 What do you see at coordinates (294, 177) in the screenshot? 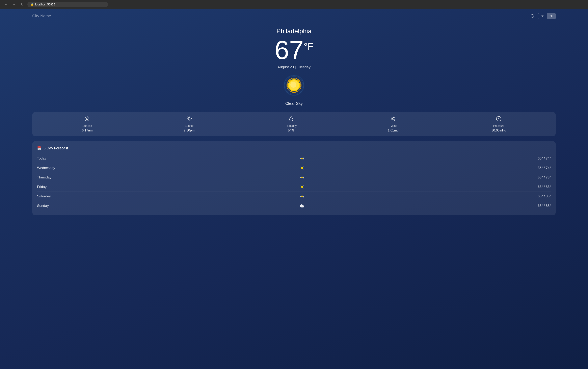
I see `forecast-row: Thursday 58° / 78°` at bounding box center [294, 177].